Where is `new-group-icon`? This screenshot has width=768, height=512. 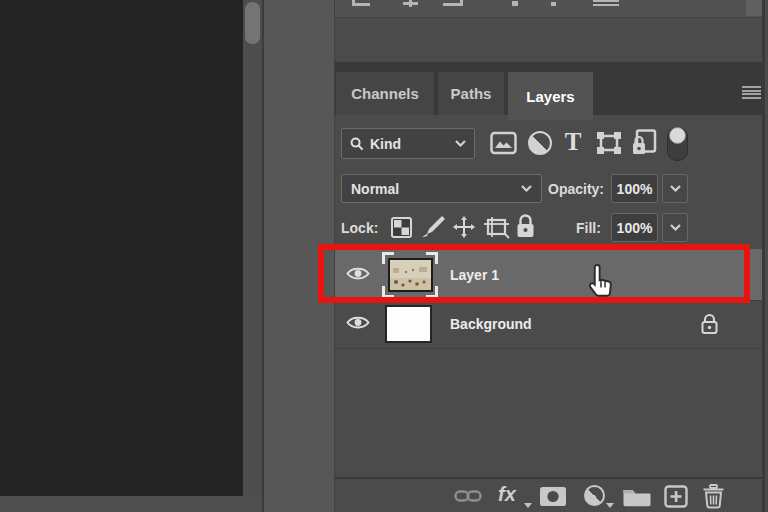
new-group-icon is located at coordinates (637, 497).